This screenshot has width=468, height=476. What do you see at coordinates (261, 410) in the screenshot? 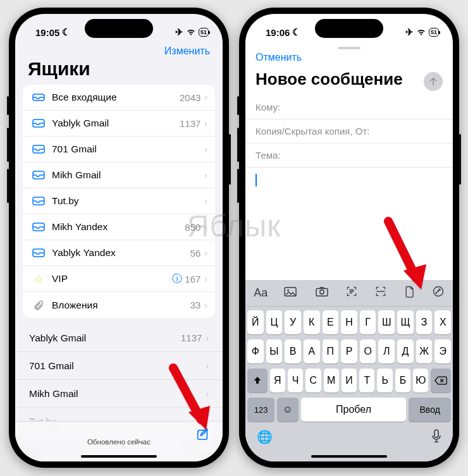
I see `numbers-key: 123` at bounding box center [261, 410].